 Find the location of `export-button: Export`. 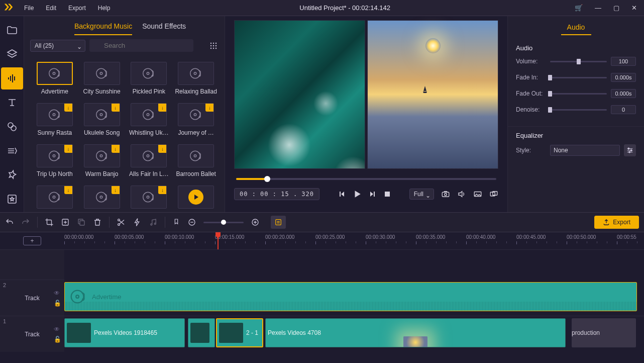

export-button: Export is located at coordinates (617, 222).